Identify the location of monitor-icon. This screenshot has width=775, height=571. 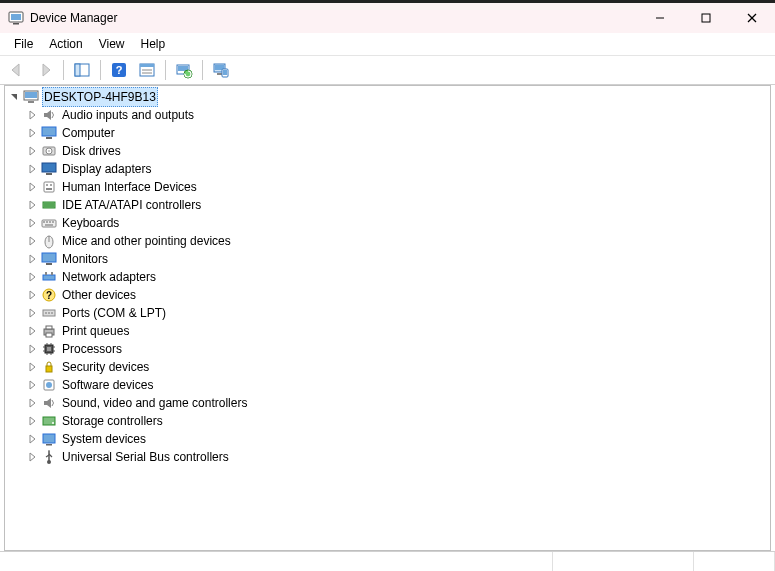
(49, 259).